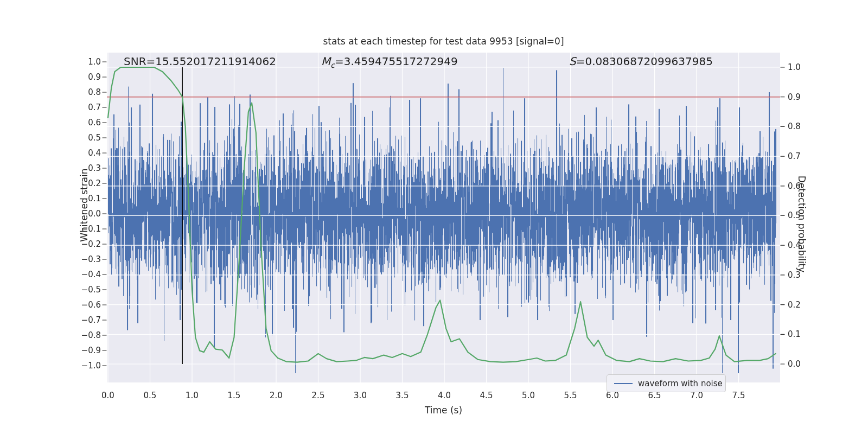 The height and width of the screenshot is (434, 868). What do you see at coordinates (82, 123) in the screenshot?
I see `y-tick-label-left: 0.6` at bounding box center [82, 123].